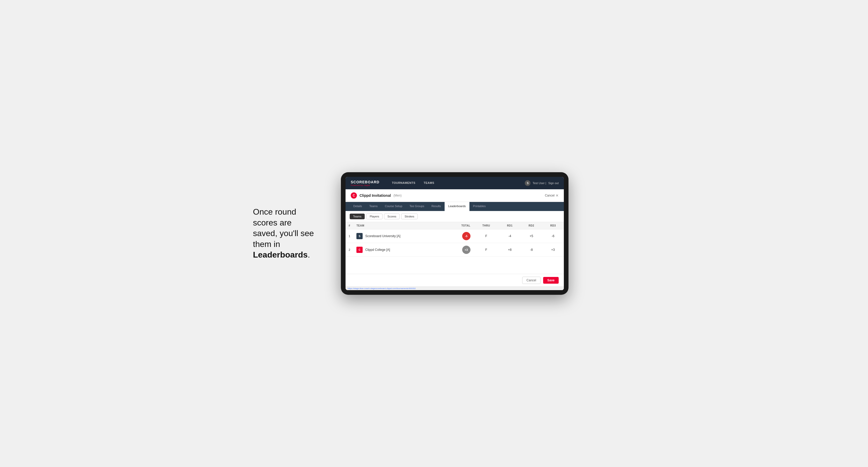  Describe the element at coordinates (358, 206) in the screenshot. I see `tab-details: Details` at that location.